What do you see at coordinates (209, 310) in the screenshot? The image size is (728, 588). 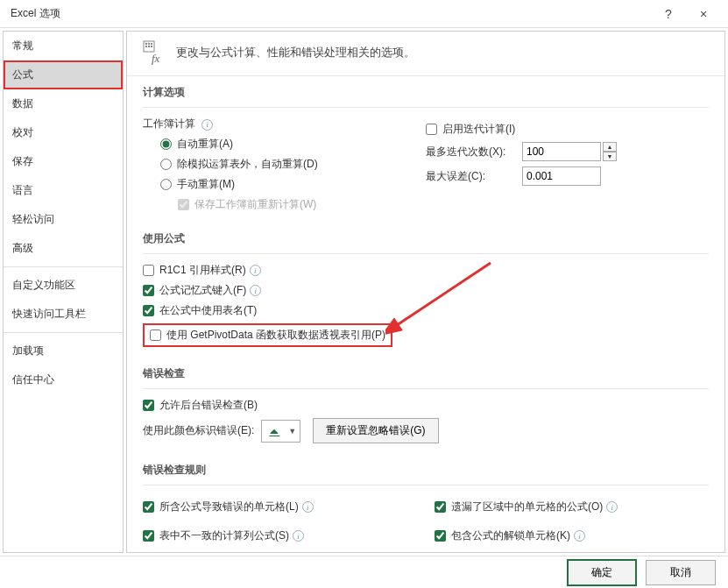 I see `check-table-names-label: 在公式中使用表名(T)` at bounding box center [209, 310].